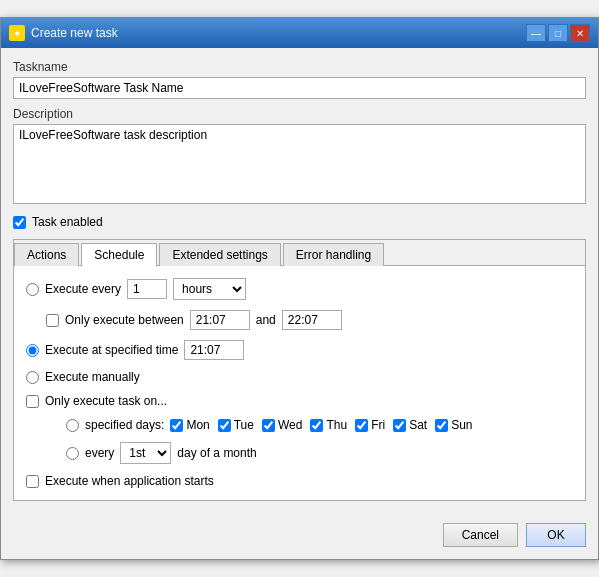  I want to click on footer: Cancel OK, so click(300, 536).